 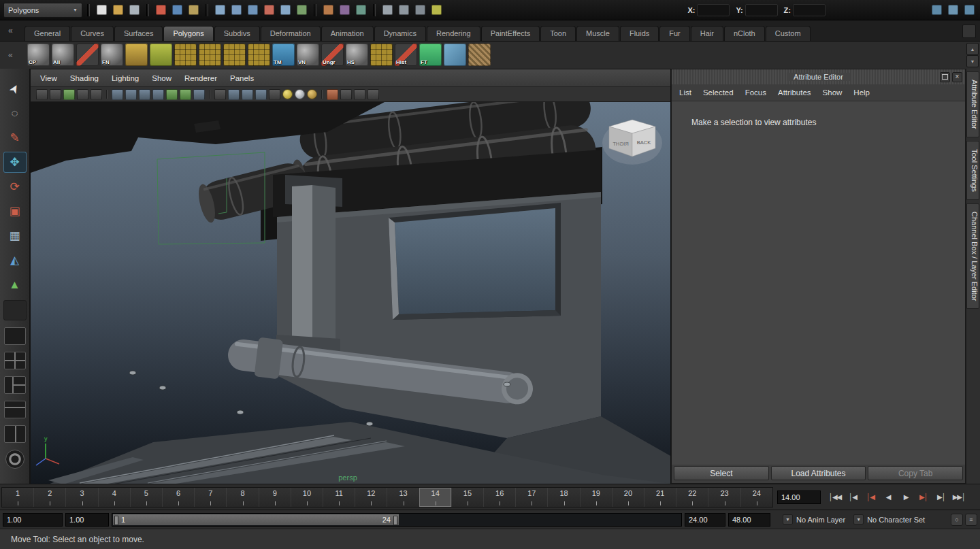 What do you see at coordinates (906, 497) in the screenshot?
I see `play-forwards-button: ▶` at bounding box center [906, 497].